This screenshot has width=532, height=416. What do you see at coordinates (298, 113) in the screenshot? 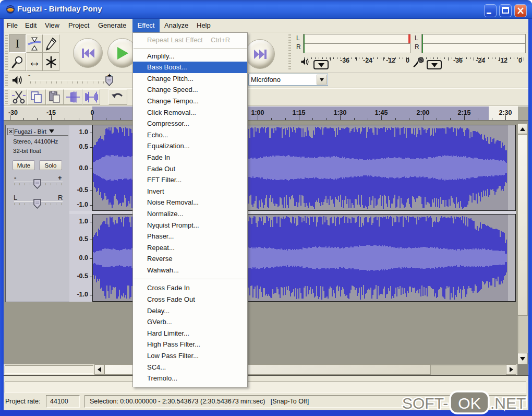
I see `svg-text: 1:15` at bounding box center [298, 113].